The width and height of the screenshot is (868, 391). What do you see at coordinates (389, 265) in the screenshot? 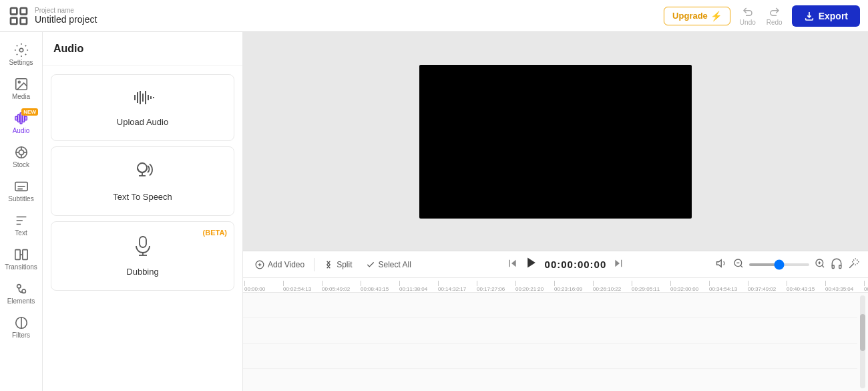
I see `select-all-button: Select All` at bounding box center [389, 265].